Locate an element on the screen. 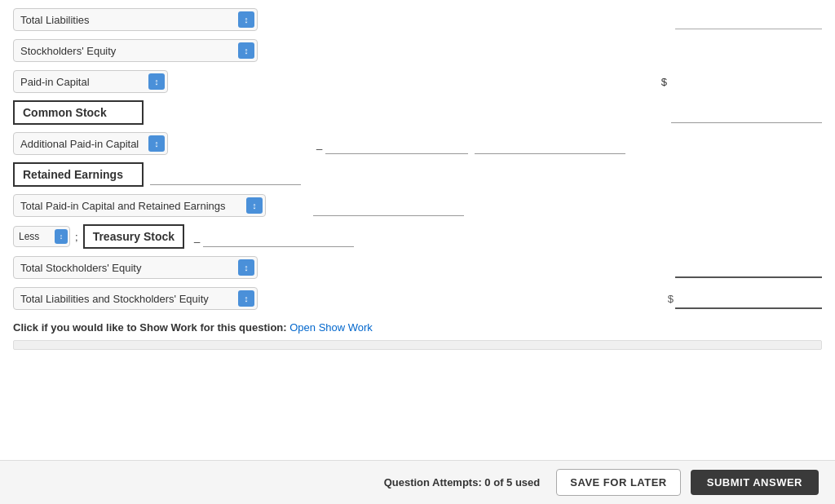  total-paid-in-select-wrapper: Total Paid-in Capital and Retained Earni… is located at coordinates (139, 206).